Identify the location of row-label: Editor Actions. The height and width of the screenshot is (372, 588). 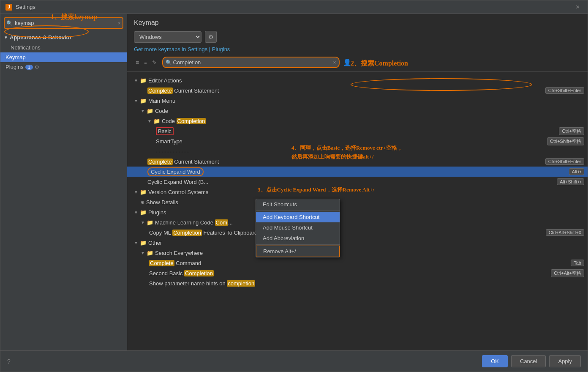
(366, 80).